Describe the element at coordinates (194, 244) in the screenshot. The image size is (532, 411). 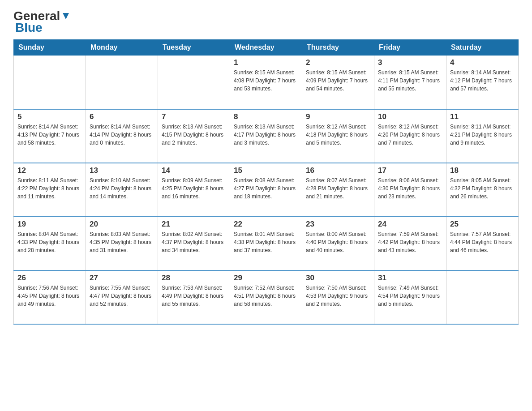
I see `calendar-cell: 21Sunrise: 8:02 AM Sunset: 4:37 PM Dayli…` at that location.